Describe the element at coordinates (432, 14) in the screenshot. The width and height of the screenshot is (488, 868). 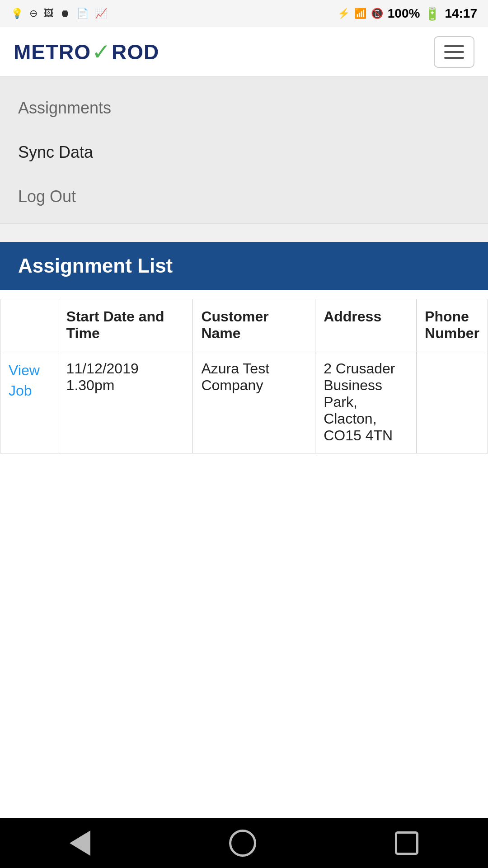
I see `battery-icon: 🔋` at that location.